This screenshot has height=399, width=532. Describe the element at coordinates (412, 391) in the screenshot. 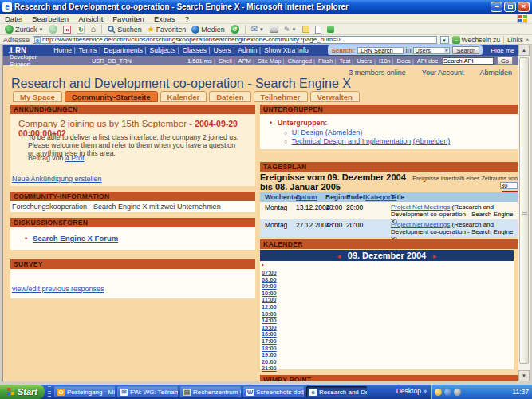

I see `desktop-toolbar: Desktop »` at that location.